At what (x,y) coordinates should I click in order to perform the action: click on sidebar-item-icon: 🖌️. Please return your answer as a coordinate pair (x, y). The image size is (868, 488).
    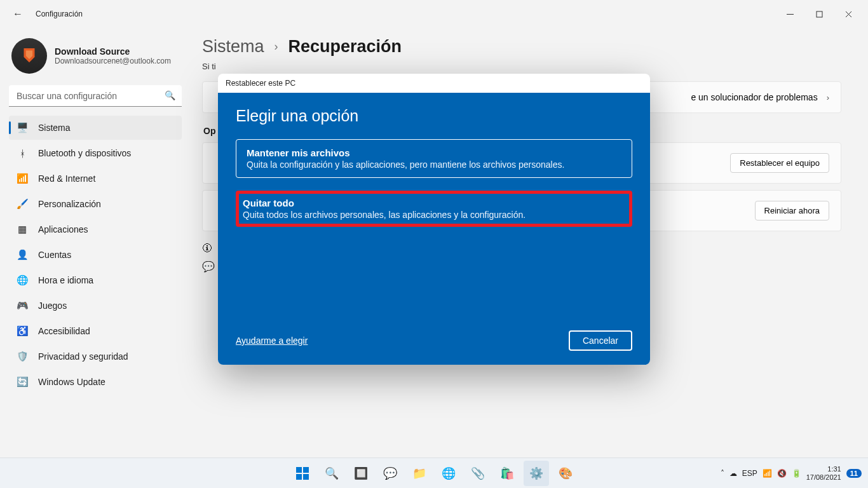
    Looking at the image, I should click on (22, 204).